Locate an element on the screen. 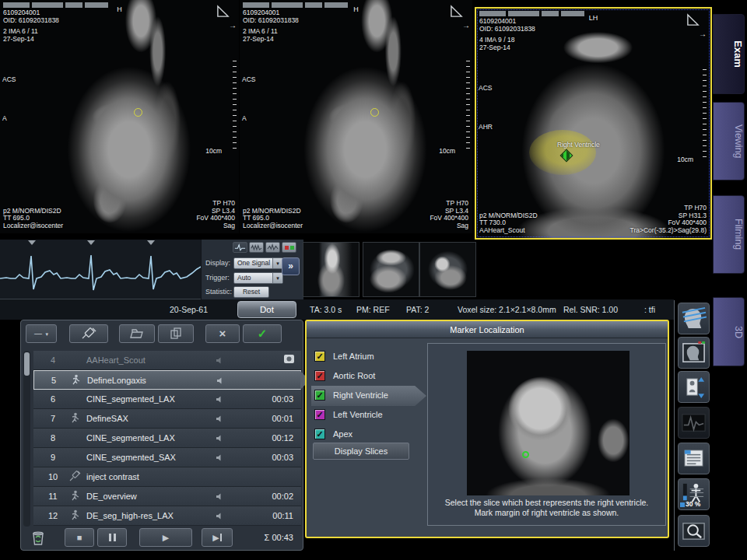 The image size is (747, 560). marker-label: Left Atrium is located at coordinates (353, 356).